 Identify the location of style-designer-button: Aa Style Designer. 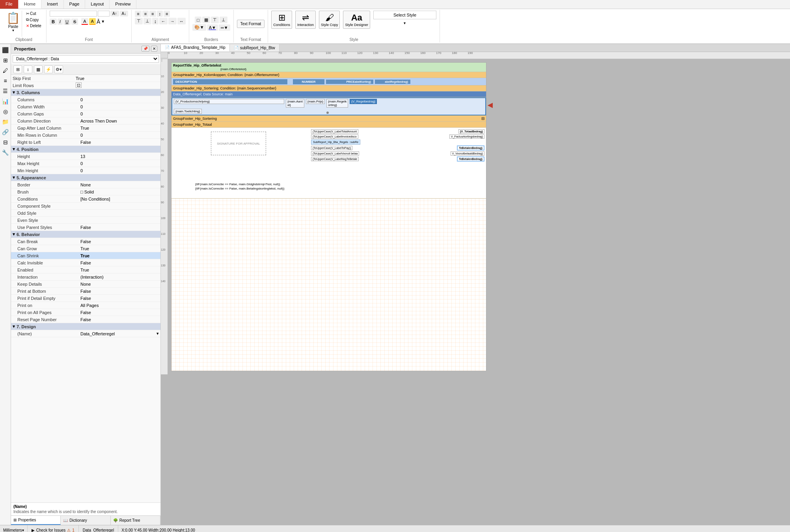
(356, 20).